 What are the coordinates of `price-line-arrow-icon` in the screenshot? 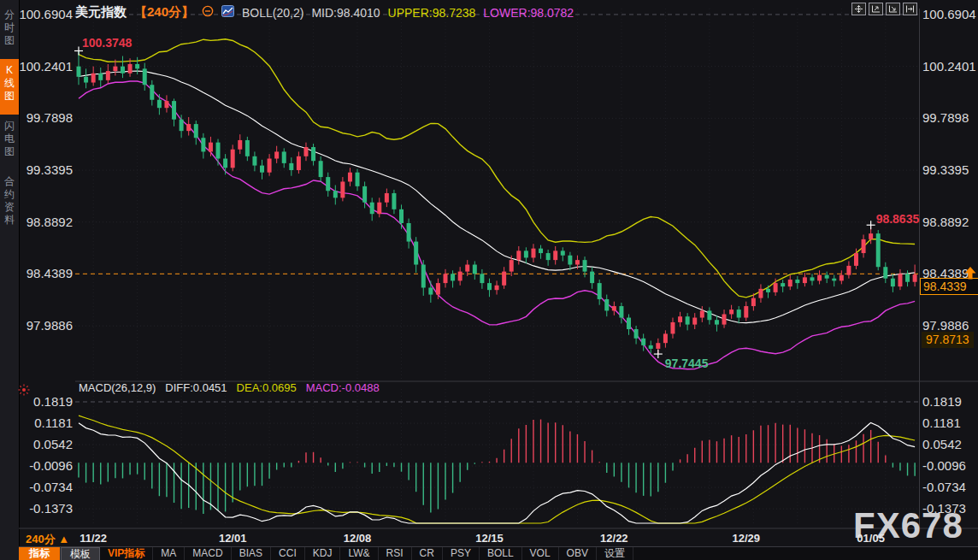 It's located at (970, 275).